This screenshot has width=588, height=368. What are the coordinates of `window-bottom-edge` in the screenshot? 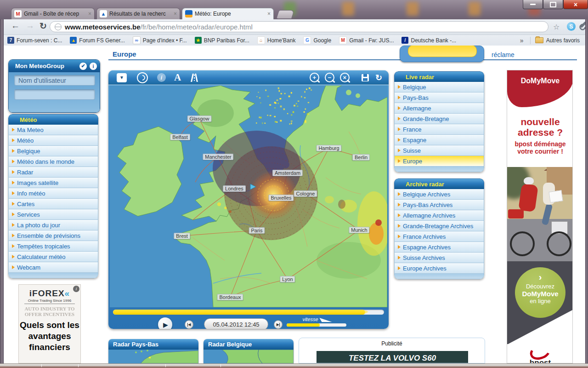 It's located at (294, 366).